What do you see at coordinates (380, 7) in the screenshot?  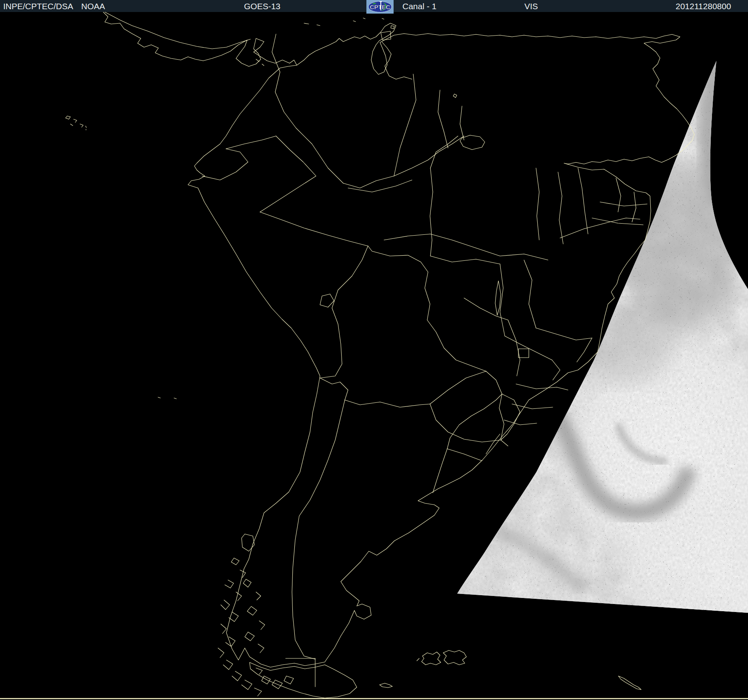 I see `logo-text: CPTEC` at bounding box center [380, 7].